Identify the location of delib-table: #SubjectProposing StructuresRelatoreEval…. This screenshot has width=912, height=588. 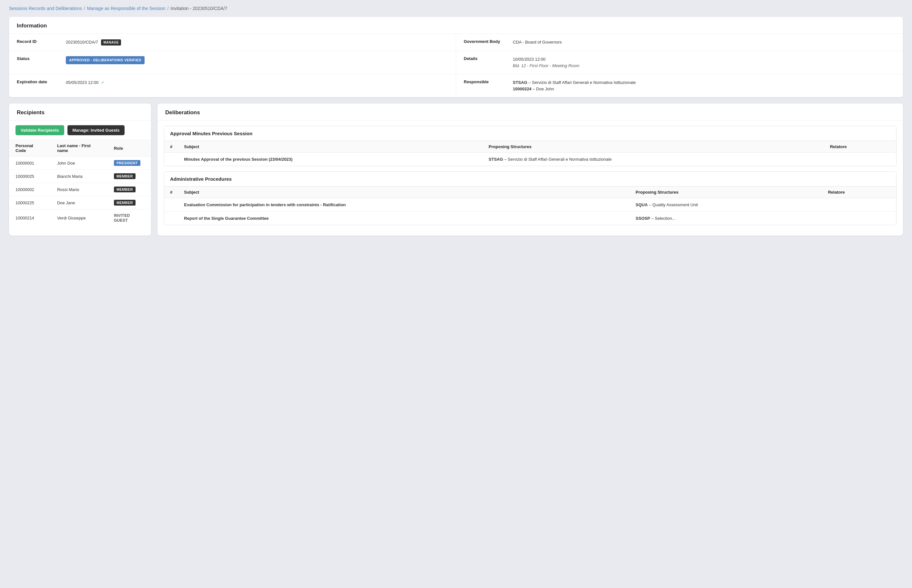
(530, 206).